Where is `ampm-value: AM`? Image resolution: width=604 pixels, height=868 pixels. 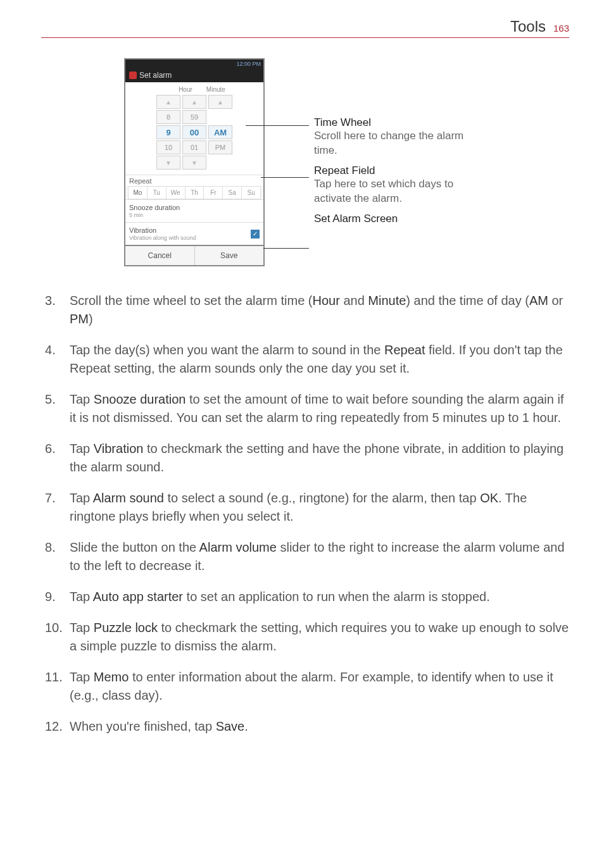
ampm-value: AM is located at coordinates (220, 132).